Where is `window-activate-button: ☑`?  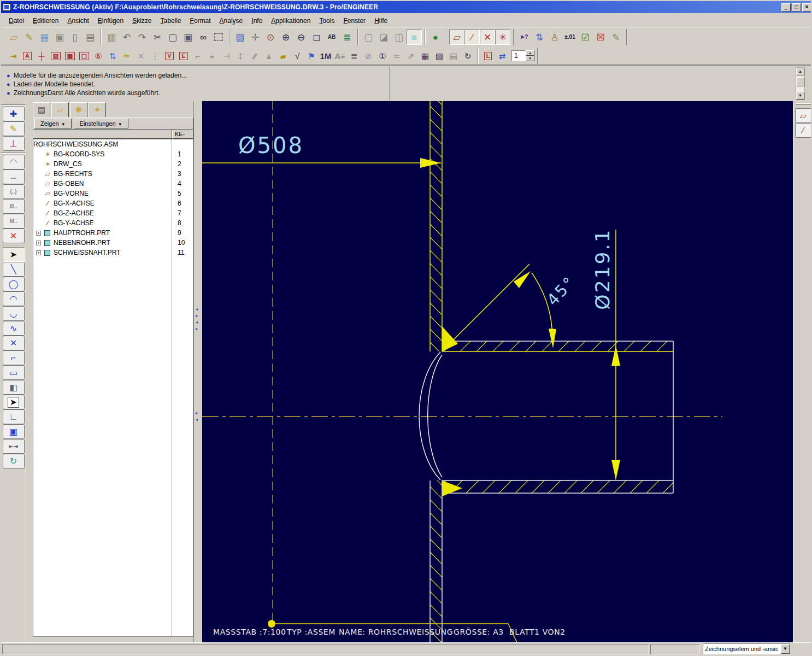 window-activate-button: ☑ is located at coordinates (585, 37).